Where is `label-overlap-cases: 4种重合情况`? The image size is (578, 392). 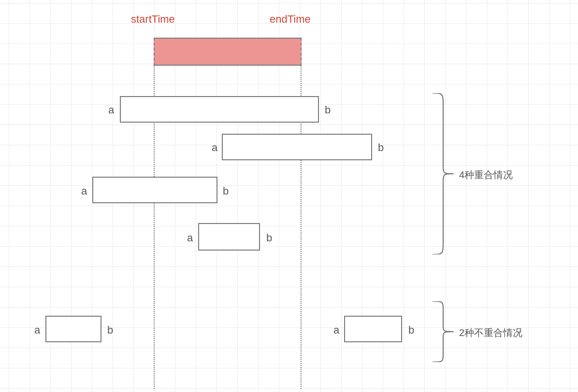 label-overlap-cases: 4种重合情况 is located at coordinates (486, 175).